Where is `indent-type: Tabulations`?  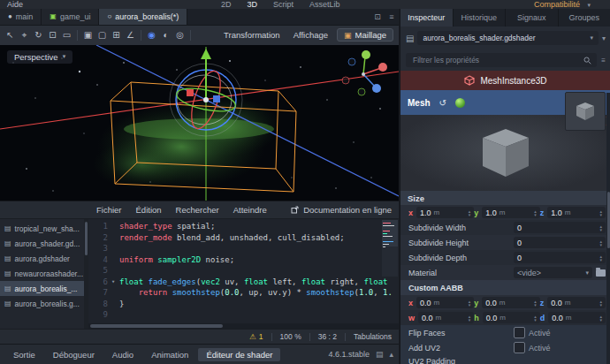 indent-type: Tabulations is located at coordinates (373, 337).